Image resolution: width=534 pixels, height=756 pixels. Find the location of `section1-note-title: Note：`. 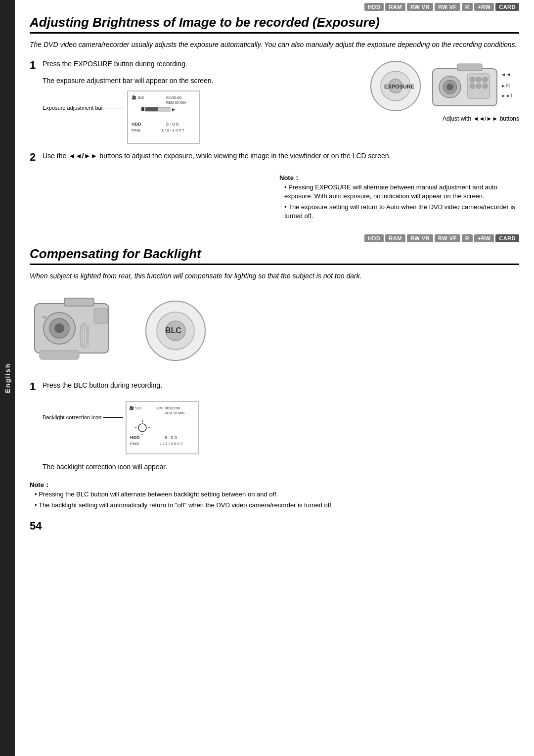

section1-note-title: Note： is located at coordinates (290, 178).